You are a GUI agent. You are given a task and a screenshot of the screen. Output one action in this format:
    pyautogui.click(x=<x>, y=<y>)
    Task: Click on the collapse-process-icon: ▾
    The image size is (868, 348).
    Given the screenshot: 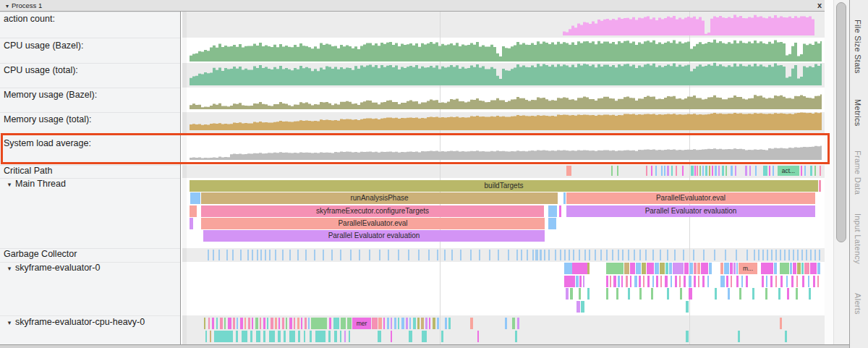 What is the action you would take?
    pyautogui.click(x=7, y=6)
    